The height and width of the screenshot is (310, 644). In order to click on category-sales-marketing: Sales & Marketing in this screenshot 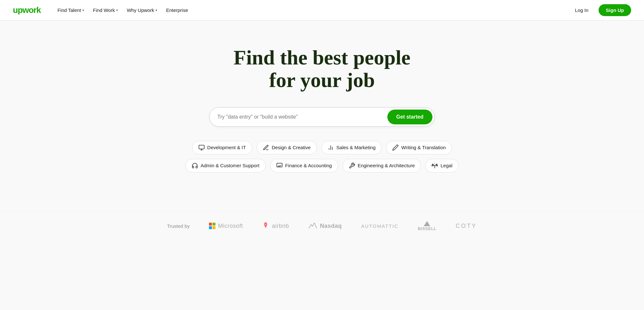, I will do `click(352, 148)`.